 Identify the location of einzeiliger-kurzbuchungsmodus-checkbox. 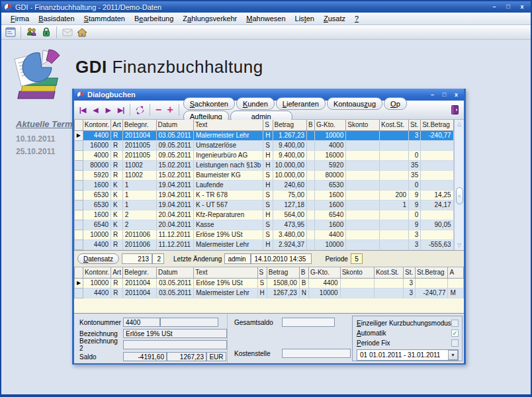
(455, 323).